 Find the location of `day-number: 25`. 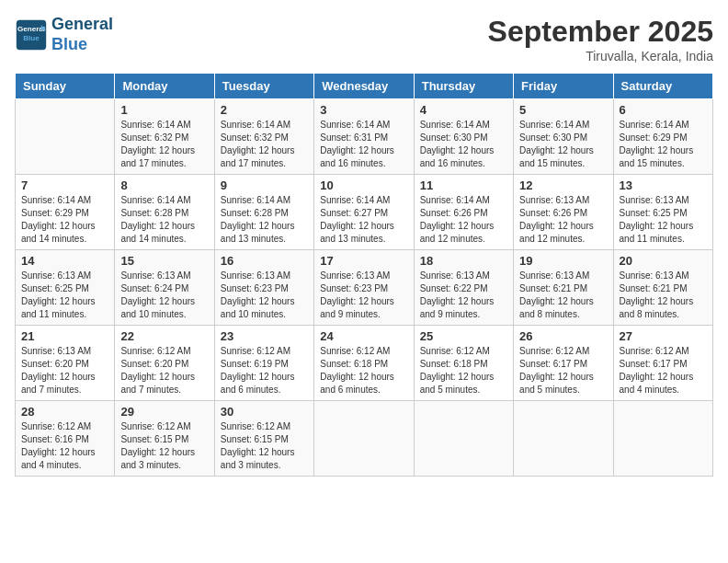

day-number: 25 is located at coordinates (463, 337).